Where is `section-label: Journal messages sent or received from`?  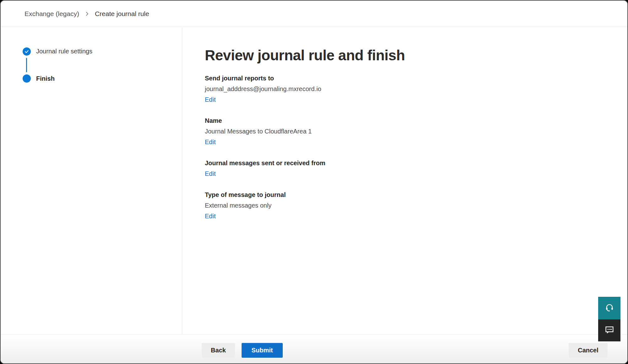
section-label: Journal messages sent or received from is located at coordinates (346, 163).